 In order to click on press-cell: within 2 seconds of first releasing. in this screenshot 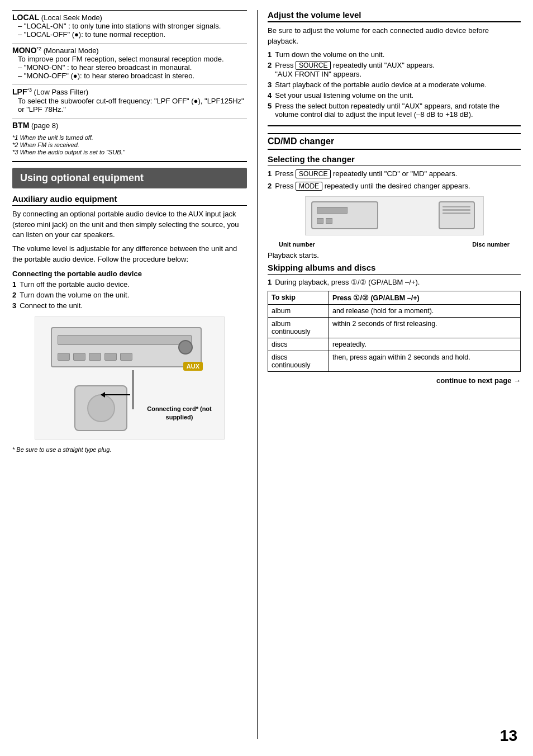, I will do `click(425, 328)`.